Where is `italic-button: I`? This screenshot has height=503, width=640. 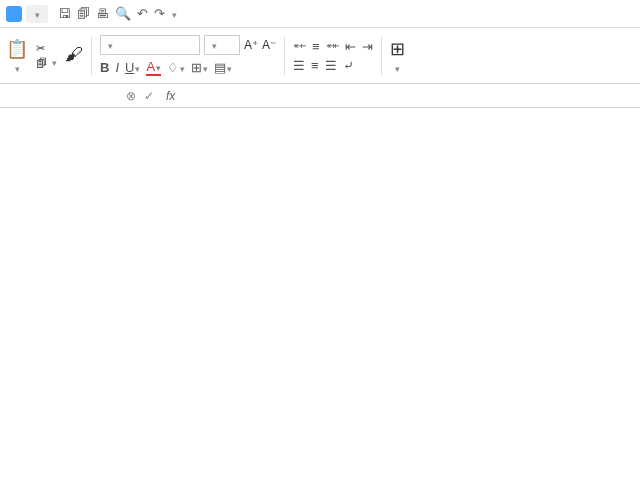 italic-button: I is located at coordinates (117, 68).